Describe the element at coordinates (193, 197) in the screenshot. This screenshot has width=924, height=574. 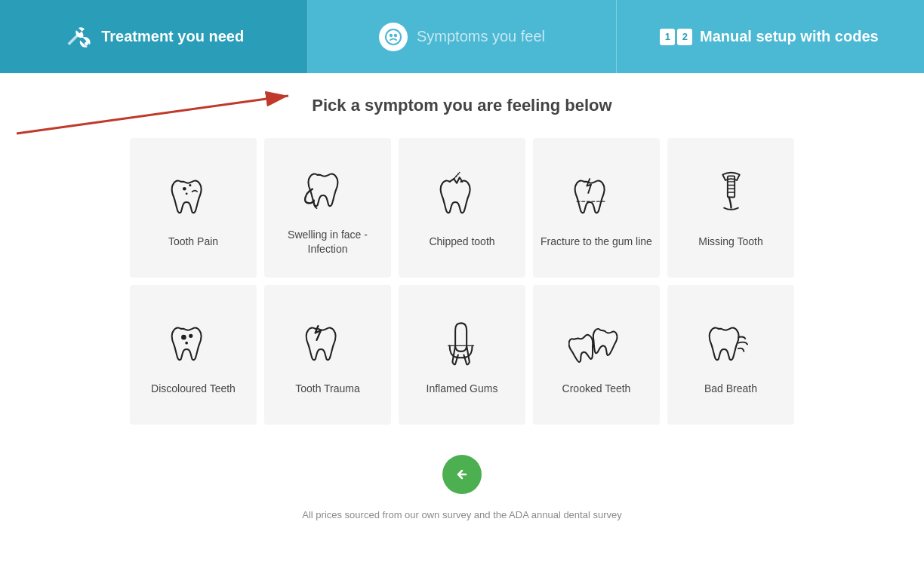
I see `tooth-pain-icon` at that location.